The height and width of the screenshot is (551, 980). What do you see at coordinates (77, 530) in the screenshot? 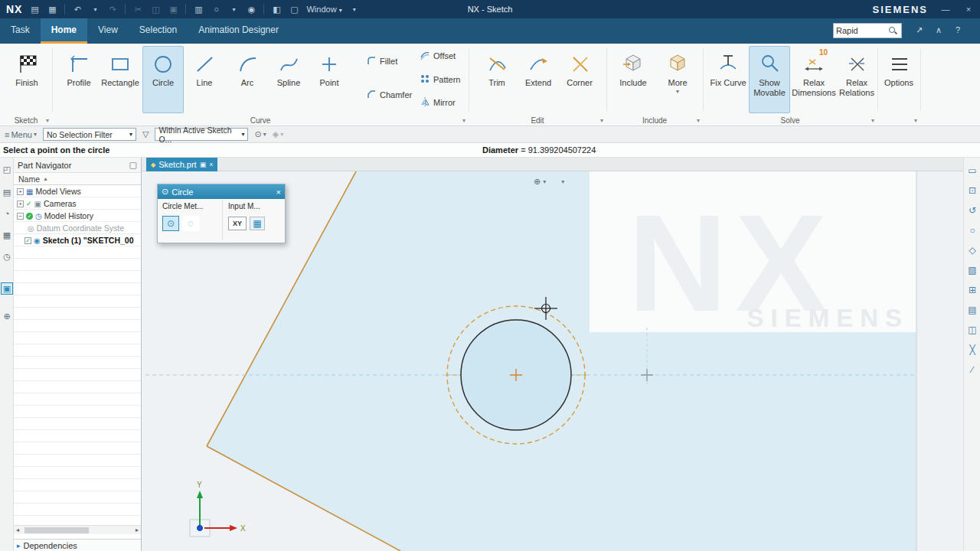
I see `horizontal-scrollbar: ◂ ▸` at bounding box center [77, 530].